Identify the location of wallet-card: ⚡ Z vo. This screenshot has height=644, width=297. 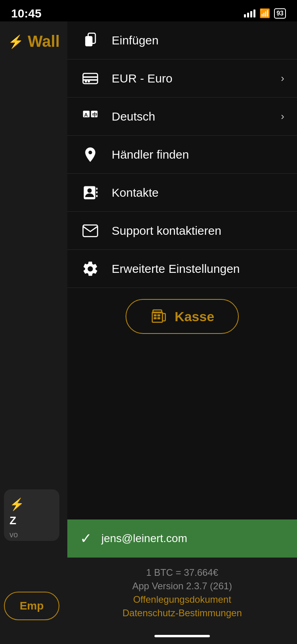
(32, 515).